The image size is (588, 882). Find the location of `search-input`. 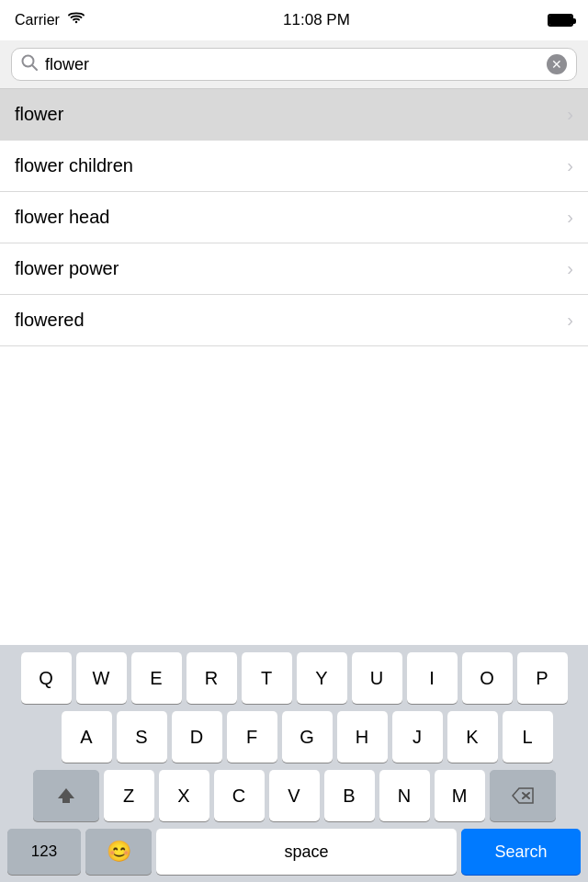

search-input is located at coordinates (292, 64).